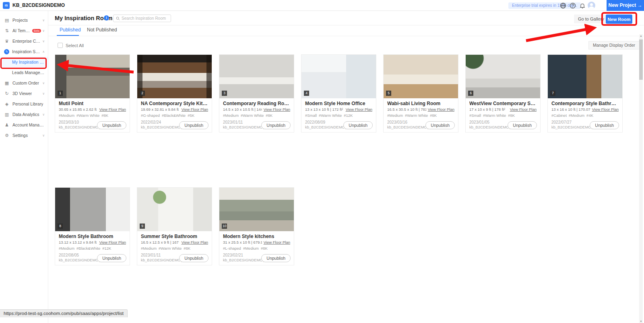 The height and width of the screenshot is (323, 644). Describe the element at coordinates (225, 226) in the screenshot. I see `card-order-badge: 10` at that location.